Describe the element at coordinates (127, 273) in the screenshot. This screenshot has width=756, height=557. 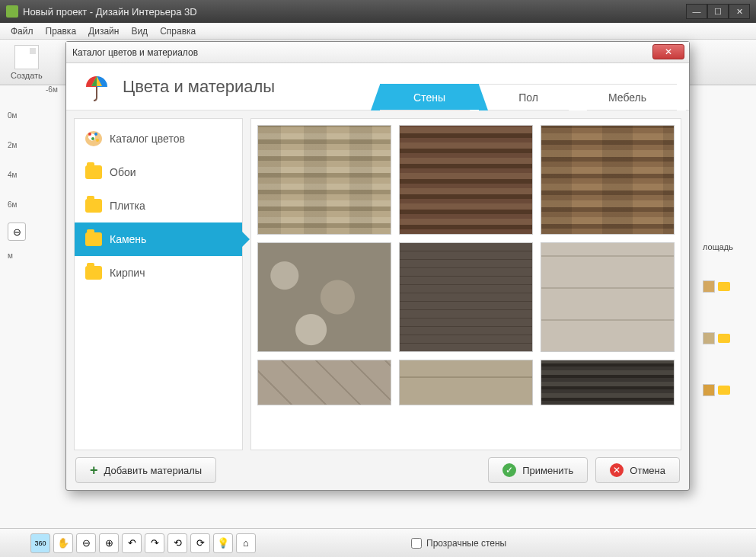
I see `sidebar-item-label: Кирпич` at that location.